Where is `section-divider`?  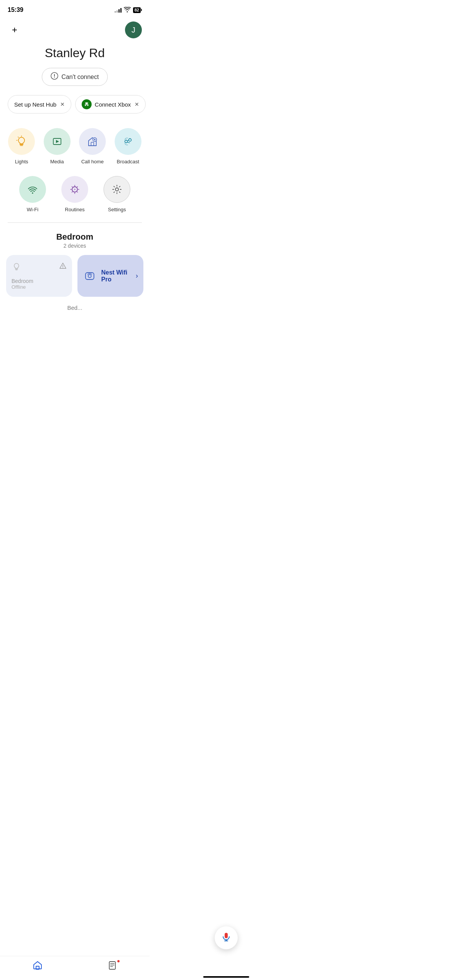 section-divider is located at coordinates (75, 222).